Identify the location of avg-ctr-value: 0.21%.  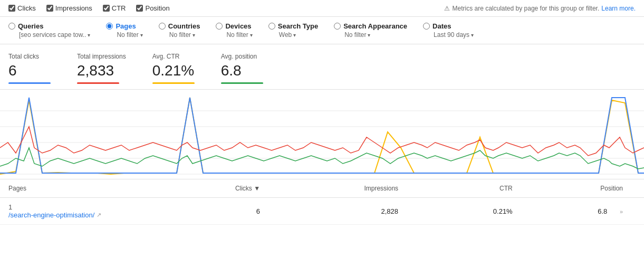
(174, 71).